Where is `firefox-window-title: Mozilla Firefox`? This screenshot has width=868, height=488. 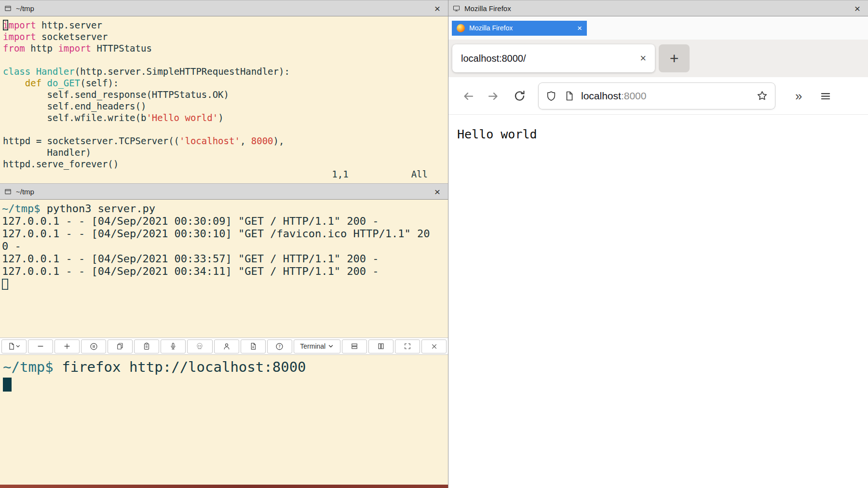 firefox-window-title: Mozilla Firefox is located at coordinates (488, 9).